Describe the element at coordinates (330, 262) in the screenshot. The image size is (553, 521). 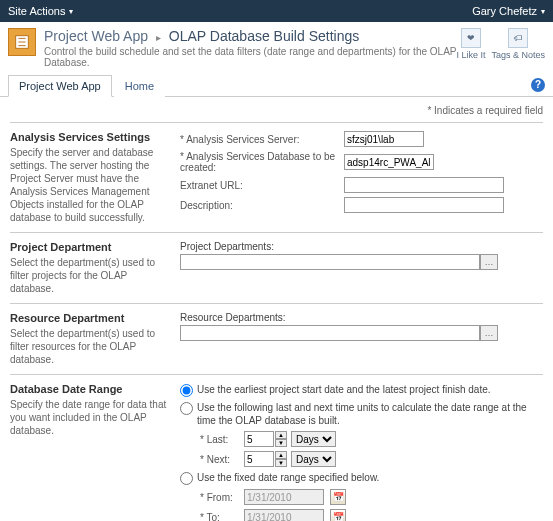
I see `project-departments-input` at that location.